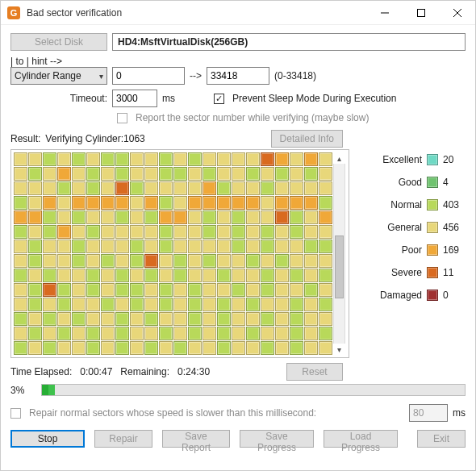 The width and height of the screenshot is (476, 471). I want to click on grid-scrollbar: ▴ ▾, so click(339, 253).